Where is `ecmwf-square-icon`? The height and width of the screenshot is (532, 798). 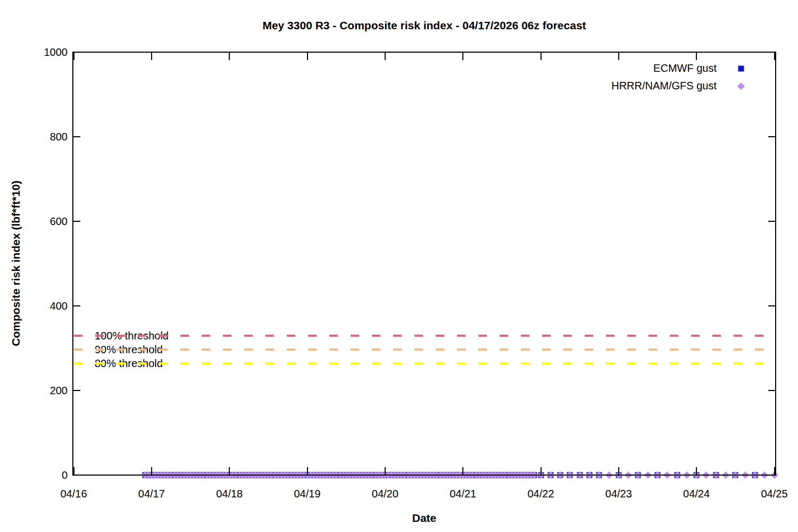
ecmwf-square-icon is located at coordinates (741, 69).